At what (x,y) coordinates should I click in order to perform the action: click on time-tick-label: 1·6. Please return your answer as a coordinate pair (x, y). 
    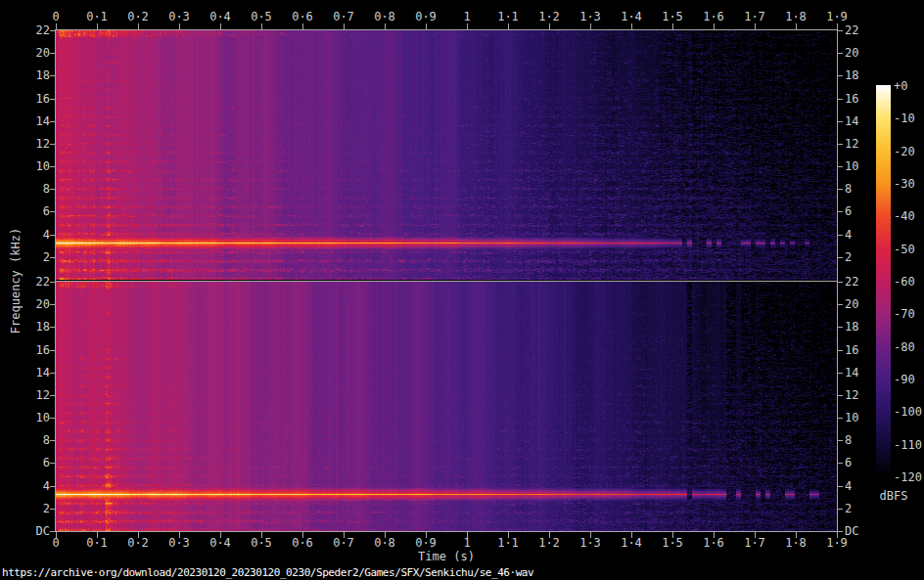
    Looking at the image, I should click on (714, 17).